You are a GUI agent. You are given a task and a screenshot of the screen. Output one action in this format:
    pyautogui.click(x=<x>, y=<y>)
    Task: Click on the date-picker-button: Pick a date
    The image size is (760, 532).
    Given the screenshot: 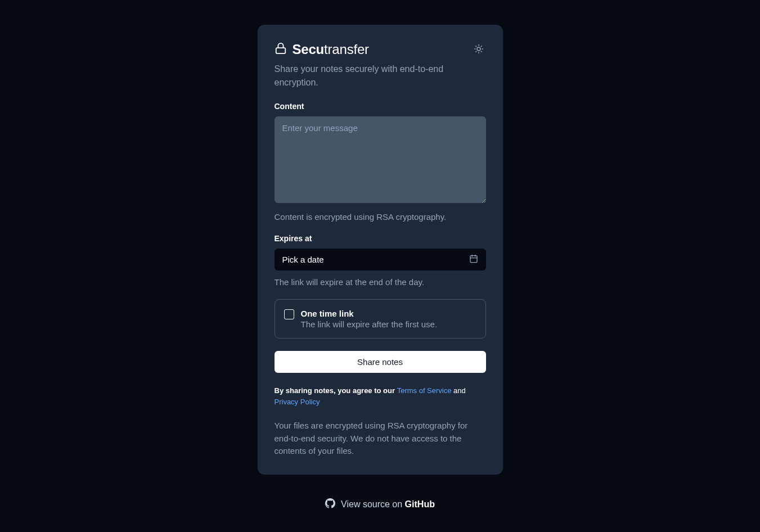 What is the action you would take?
    pyautogui.click(x=380, y=260)
    